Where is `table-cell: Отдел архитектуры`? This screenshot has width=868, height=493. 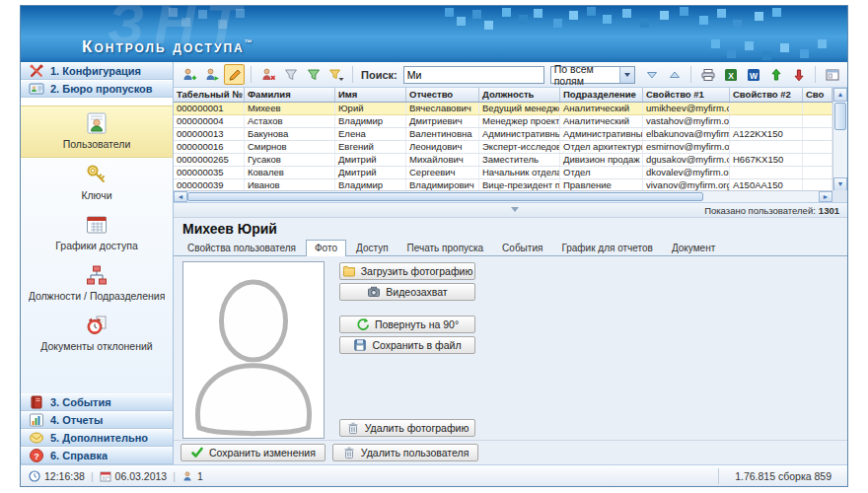 table-cell: Отдел архитектуры is located at coordinates (602, 147).